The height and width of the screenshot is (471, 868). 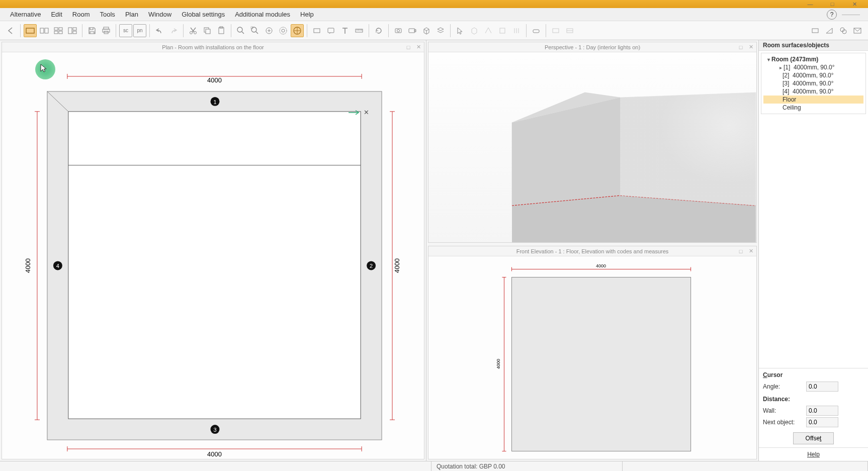 What do you see at coordinates (255, 31) in the screenshot?
I see `zoom-window-icon` at bounding box center [255, 31].